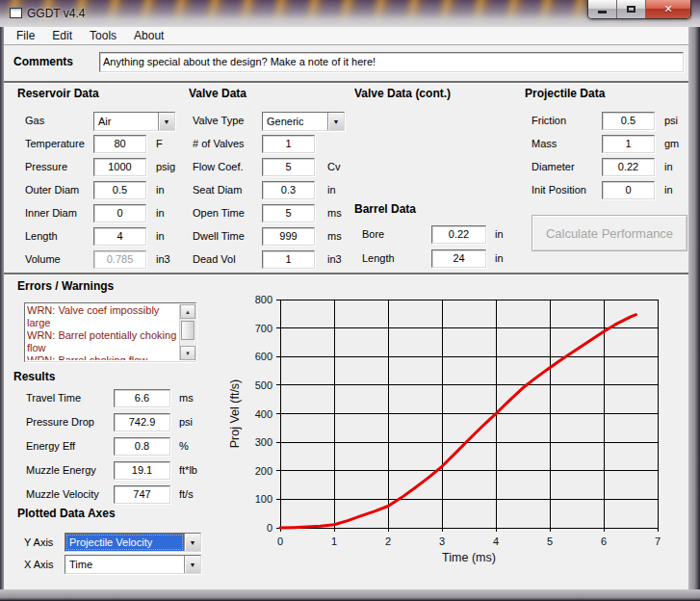  Describe the element at coordinates (119, 144) in the screenshot. I see `temperature-input: 80` at that location.